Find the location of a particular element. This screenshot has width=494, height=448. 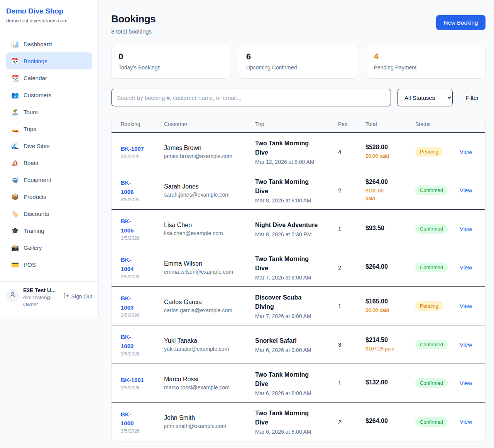

booking-id-link: BK- 1002 is located at coordinates (140, 342).